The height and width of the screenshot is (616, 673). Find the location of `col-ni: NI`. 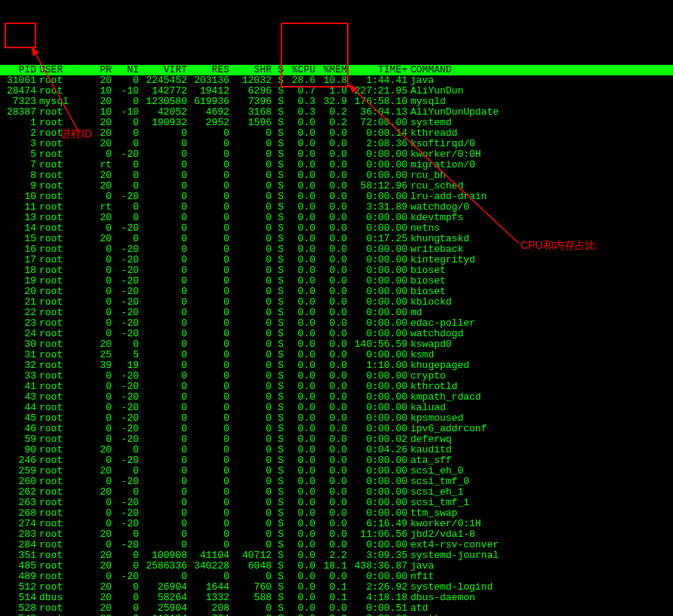

col-ni: NI is located at coordinates (125, 70).